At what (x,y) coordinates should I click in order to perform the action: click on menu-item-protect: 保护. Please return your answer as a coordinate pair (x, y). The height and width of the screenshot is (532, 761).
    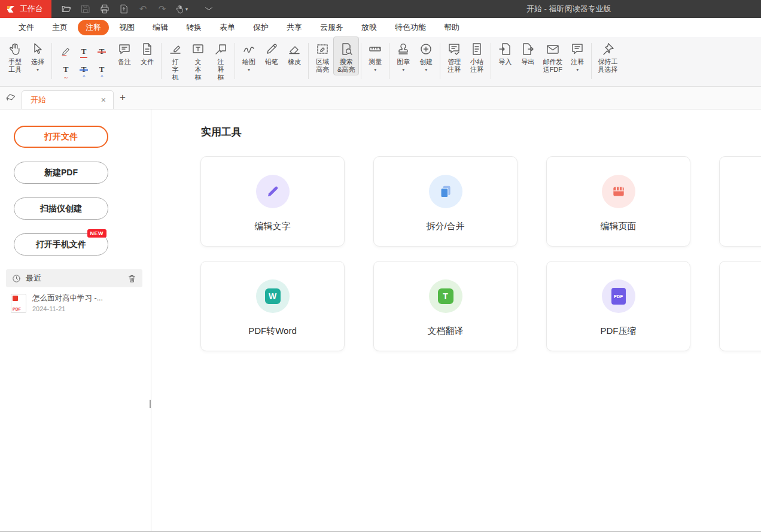
    Looking at the image, I should click on (261, 28).